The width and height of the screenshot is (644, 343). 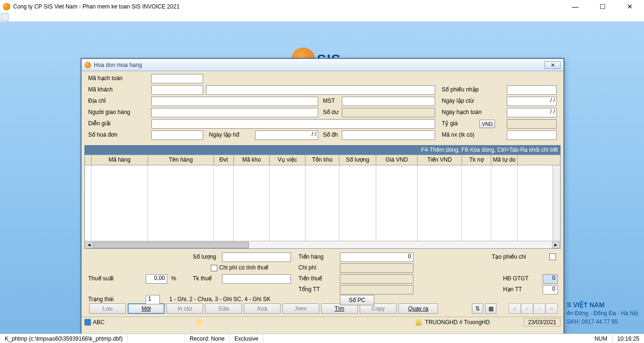 What do you see at coordinates (153, 300) in the screenshot?
I see `input-trang-thai: 1` at bounding box center [153, 300].